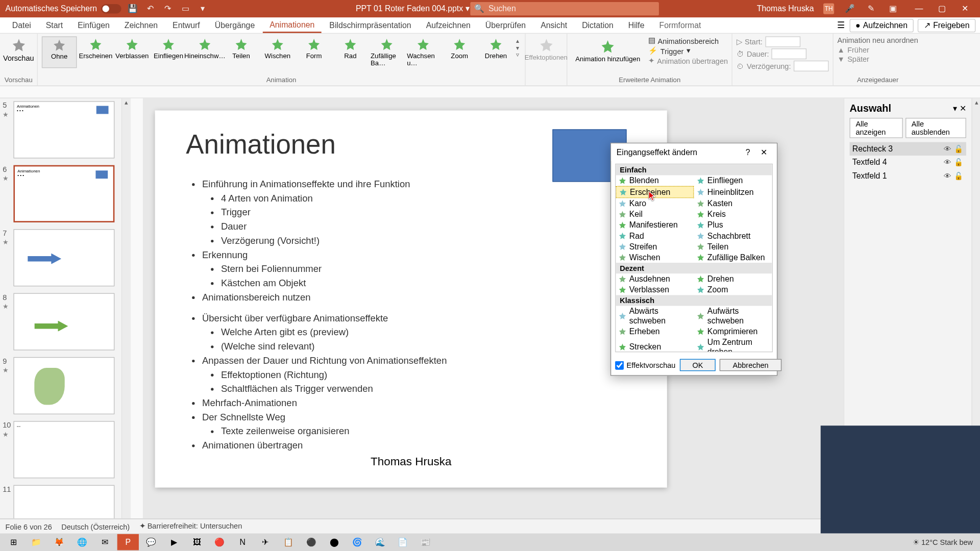 This screenshot has height=551, width=980. Describe the element at coordinates (419, 212) in the screenshot. I see `bullet-item: Einführung in Animationseffekte und ihre…` at that location.